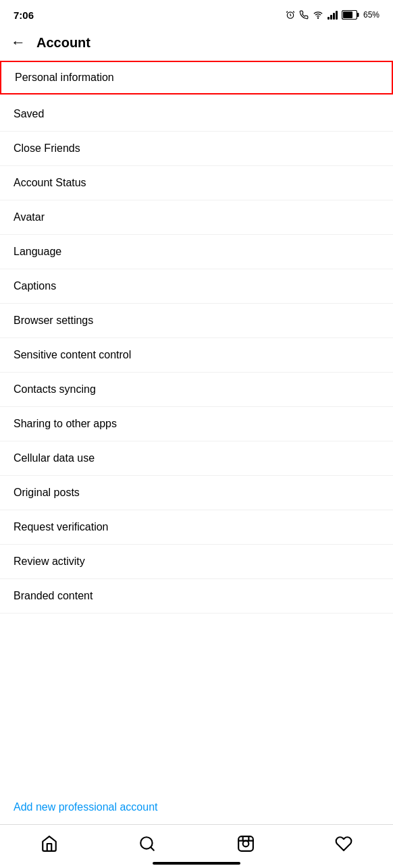 The height and width of the screenshot is (868, 393). Describe the element at coordinates (50, 183) in the screenshot. I see `menu-item-label-account-status: Account Status` at that location.